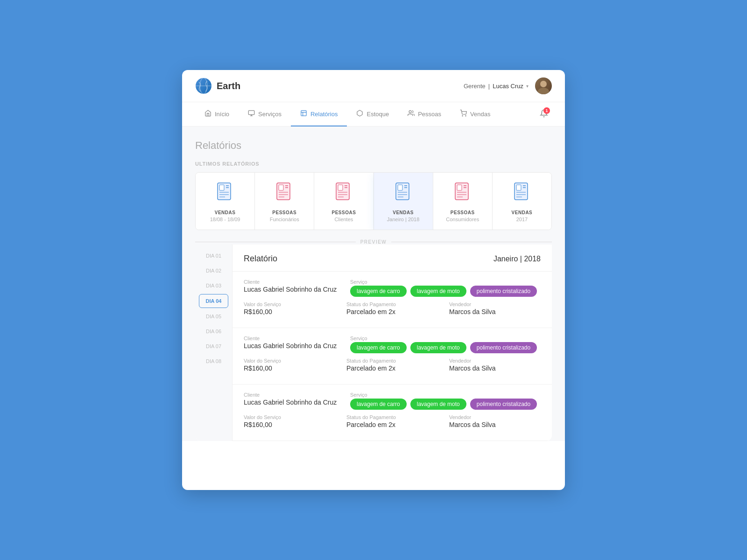 This screenshot has height=560, width=747. I want to click on nav-label-vendas: Vendas, so click(480, 114).